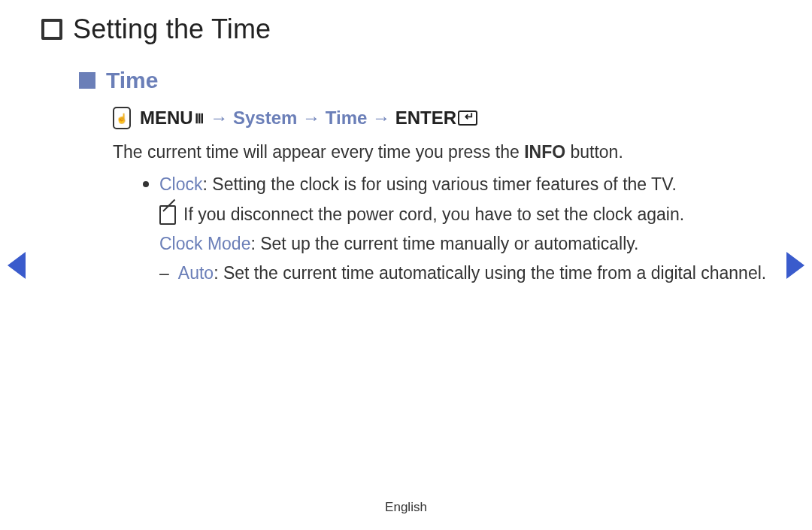 Image resolution: width=812 pixels, height=530 pixels. I want to click on page-title: Setting the Time, so click(171, 29).